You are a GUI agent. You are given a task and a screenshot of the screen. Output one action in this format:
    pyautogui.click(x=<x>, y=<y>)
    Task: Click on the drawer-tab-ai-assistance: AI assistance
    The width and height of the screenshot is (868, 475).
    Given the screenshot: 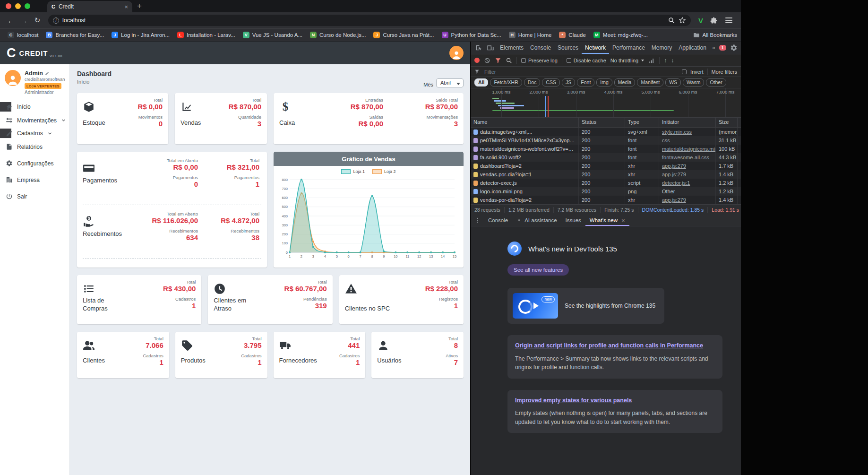 What is the action you would take?
    pyautogui.click(x=537, y=220)
    